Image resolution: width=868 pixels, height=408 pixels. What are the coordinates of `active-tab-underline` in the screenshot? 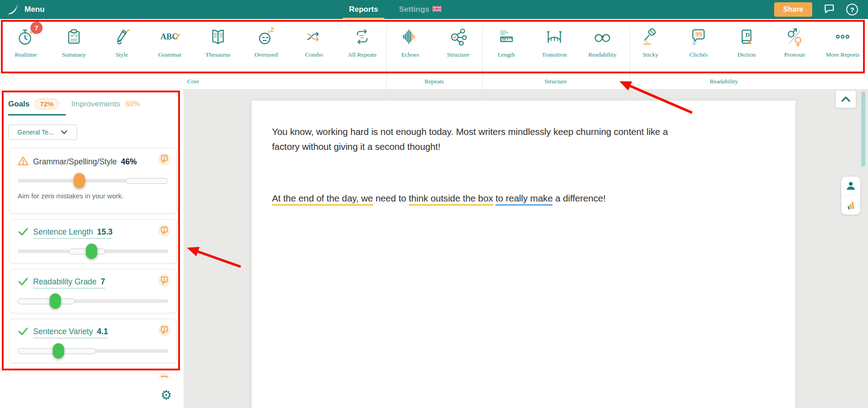 It's located at (364, 18).